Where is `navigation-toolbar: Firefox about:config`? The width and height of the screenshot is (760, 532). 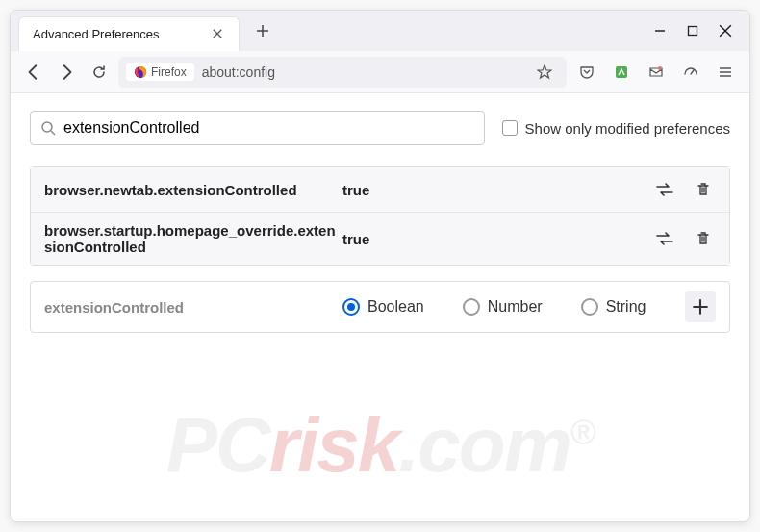
navigation-toolbar: Firefox about:config is located at coordinates (380, 72).